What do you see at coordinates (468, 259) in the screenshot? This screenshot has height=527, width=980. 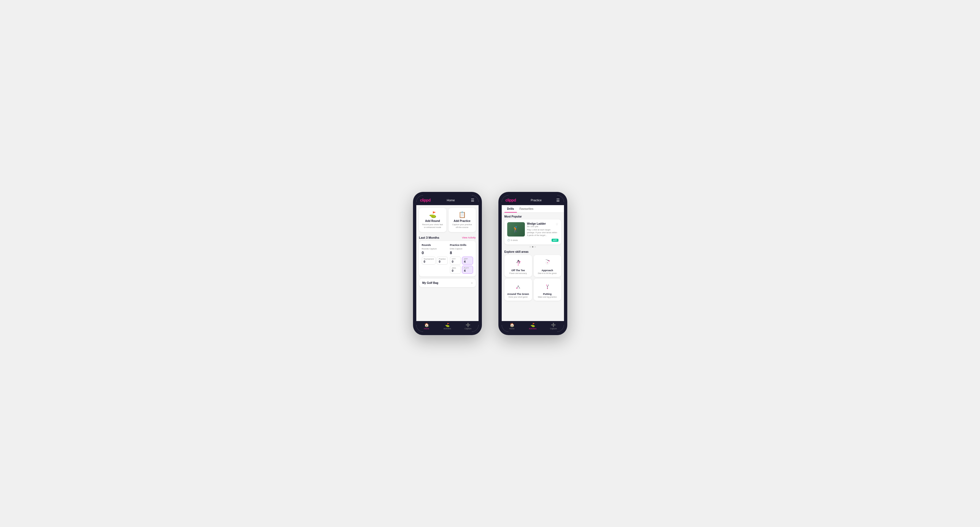 I see `app-label: APP` at bounding box center [468, 259].